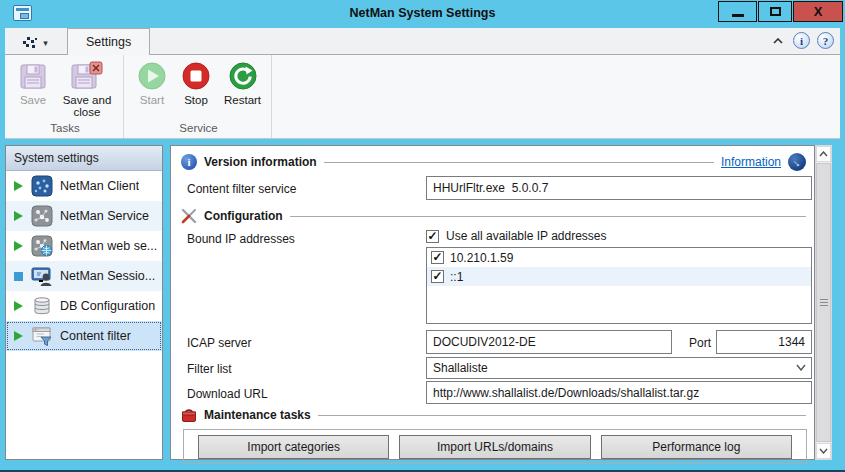 The image size is (845, 472). What do you see at coordinates (42, 276) in the screenshot?
I see `netman-session-icon` at bounding box center [42, 276].